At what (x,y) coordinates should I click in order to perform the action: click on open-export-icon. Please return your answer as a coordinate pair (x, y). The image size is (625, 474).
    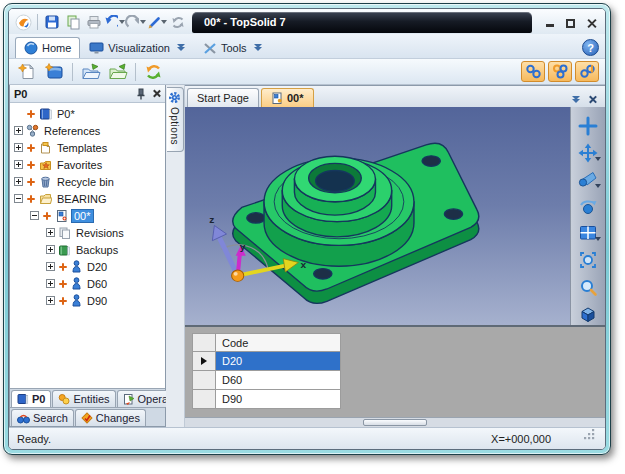
    Looking at the image, I should click on (118, 72).